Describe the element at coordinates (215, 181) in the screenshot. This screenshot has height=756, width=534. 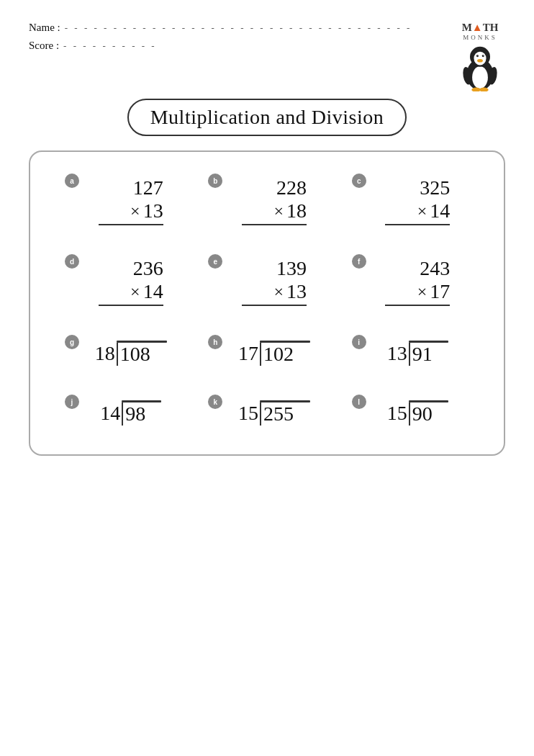
I see `badge-b: b` at that location.